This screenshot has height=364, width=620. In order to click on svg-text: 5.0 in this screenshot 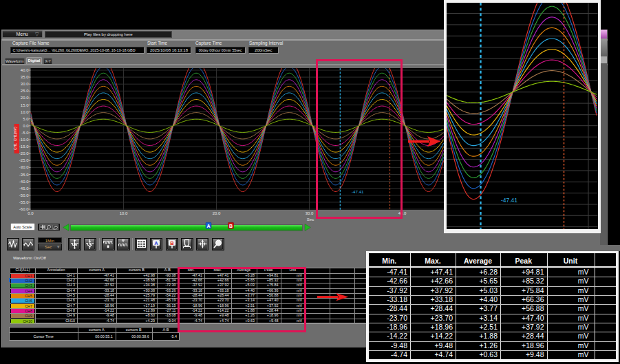, I will do `click(26, 119)`.